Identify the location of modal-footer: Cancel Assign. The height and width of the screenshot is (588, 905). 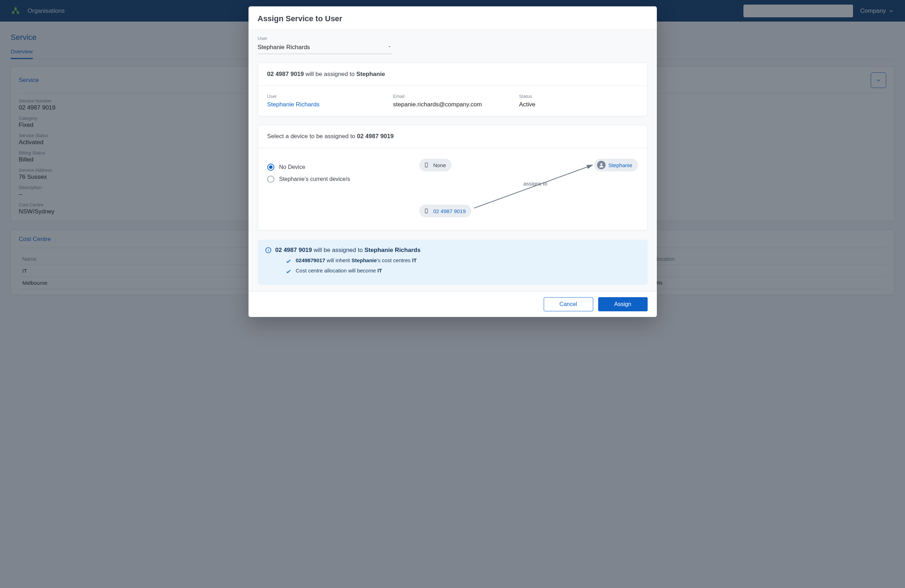
(452, 304).